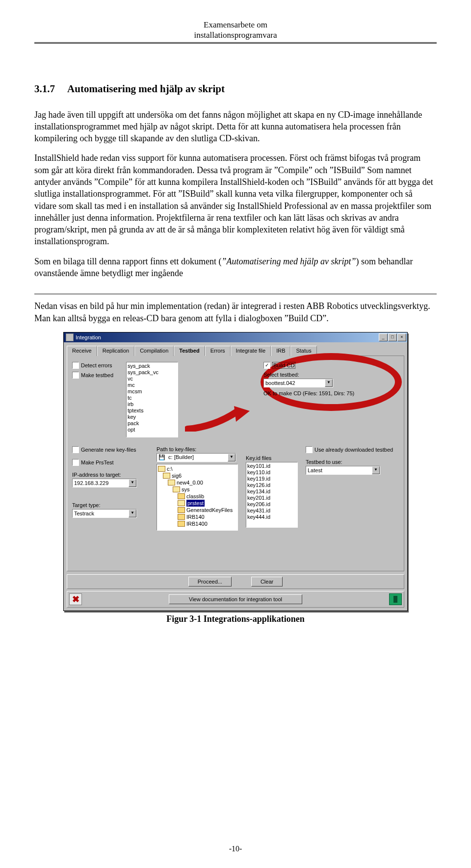 This screenshot has width=471, height=868. I want to click on minimize-button: _, so click(383, 337).